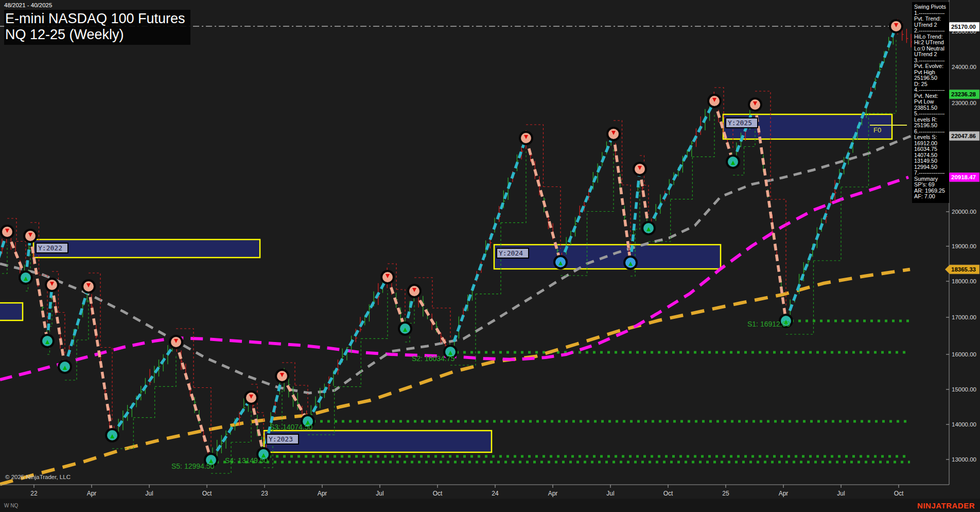 The image size is (980, 512). What do you see at coordinates (433, 359) in the screenshot?
I see `support-level-label: S2: 16034.75` at bounding box center [433, 359].